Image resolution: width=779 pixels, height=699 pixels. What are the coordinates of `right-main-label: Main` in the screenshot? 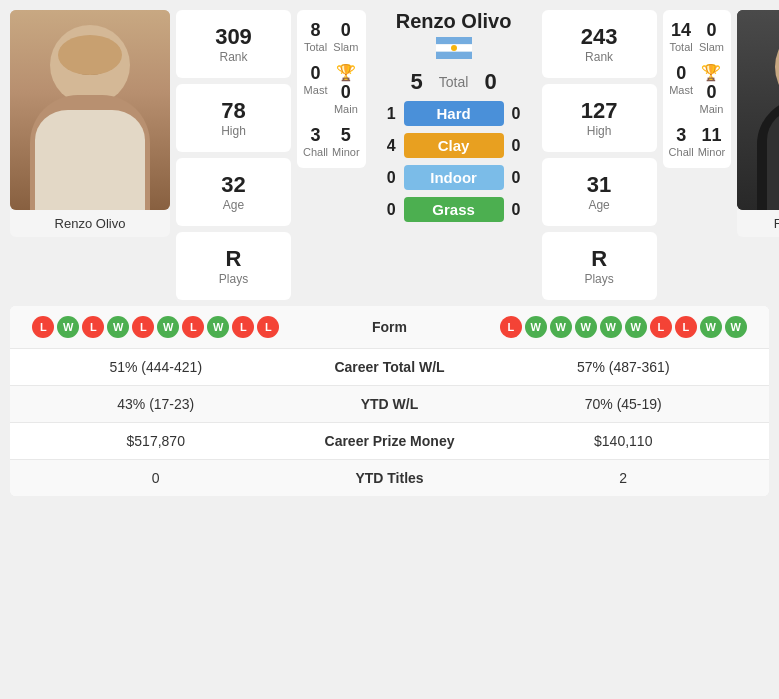 It's located at (712, 109).